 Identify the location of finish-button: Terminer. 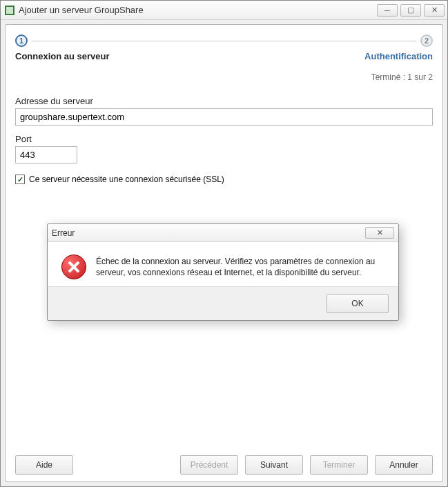
(339, 465).